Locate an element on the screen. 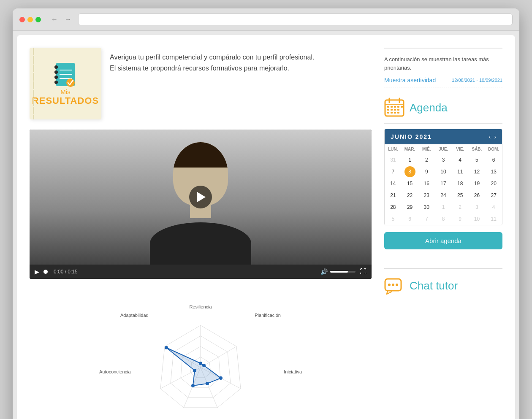 This screenshot has height=419, width=532. chat-section: Chat tutor is located at coordinates (443, 282).